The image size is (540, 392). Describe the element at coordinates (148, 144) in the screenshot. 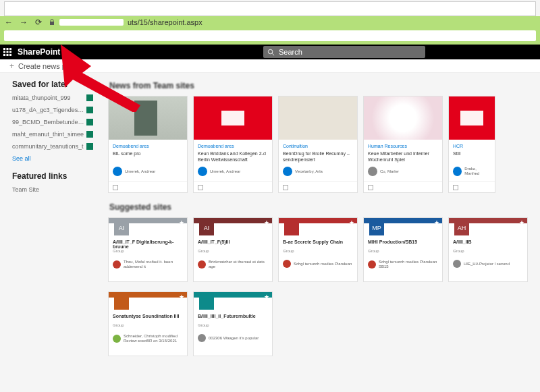

I see `news-card: Demoabend aresBIL some proUmerek, Andrea…` at that location.